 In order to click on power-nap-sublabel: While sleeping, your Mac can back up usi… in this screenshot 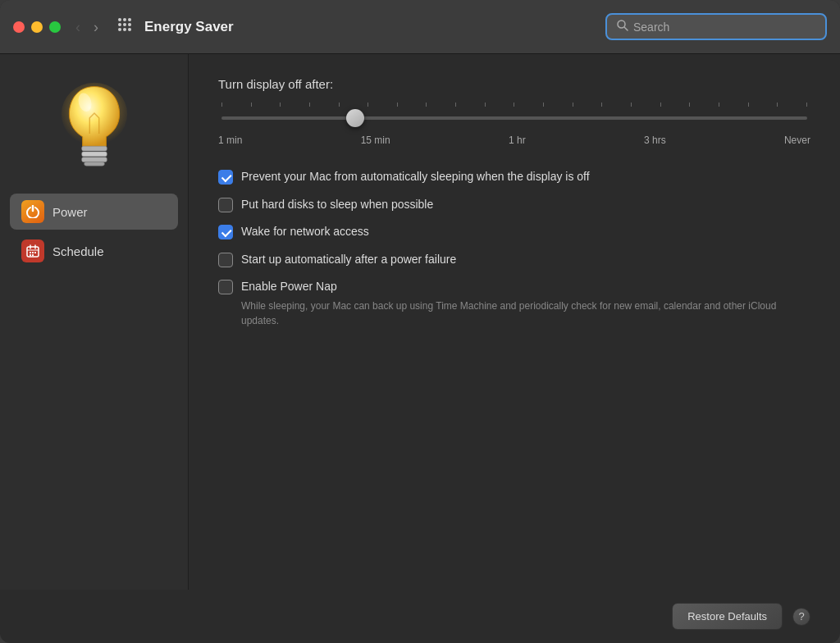, I will do `click(520, 313)`.